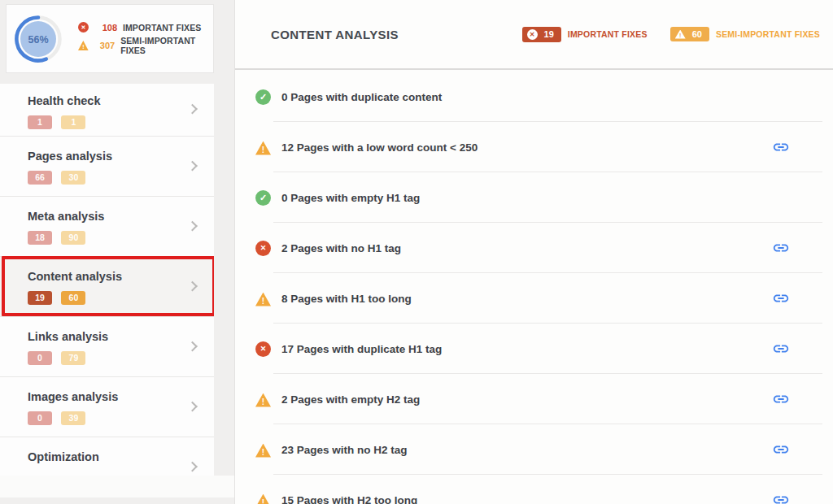 This screenshot has width=833, height=504. I want to click on semi-important-fixes-count: 60, so click(697, 34).